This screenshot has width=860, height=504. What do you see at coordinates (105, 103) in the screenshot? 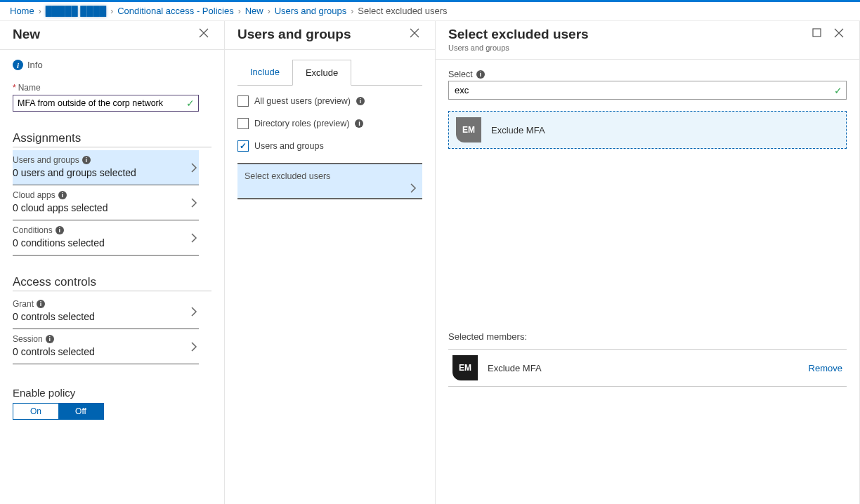
I see `policy-name-input` at bounding box center [105, 103].